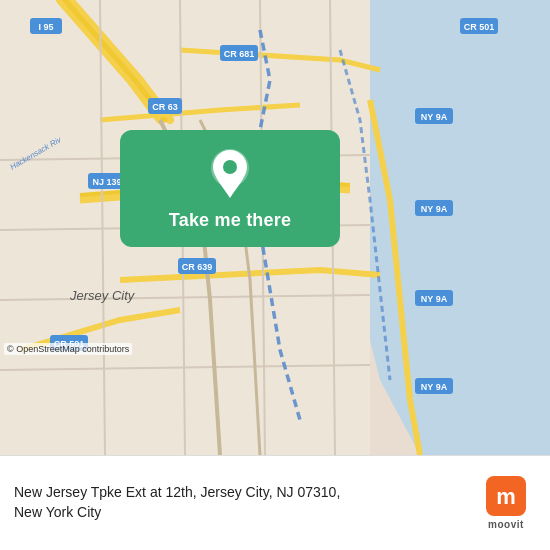 The width and height of the screenshot is (550, 550). What do you see at coordinates (230, 220) in the screenshot?
I see `button-label: Take me there` at bounding box center [230, 220].